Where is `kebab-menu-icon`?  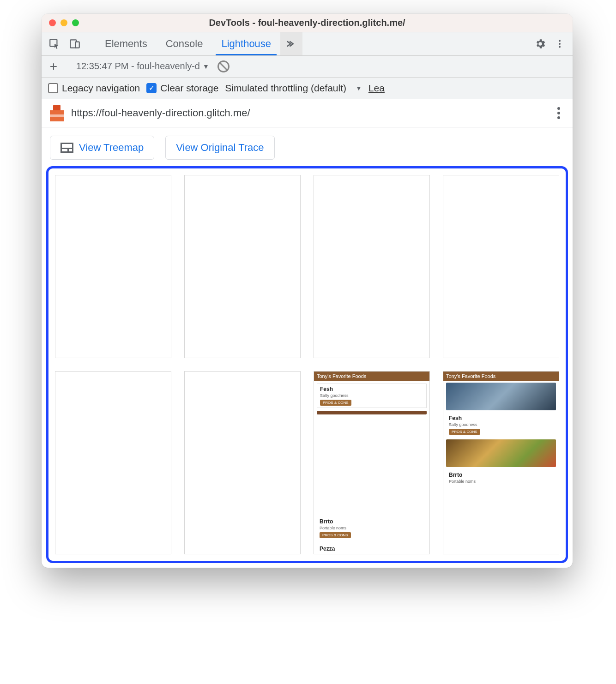 kebab-menu-icon is located at coordinates (560, 44).